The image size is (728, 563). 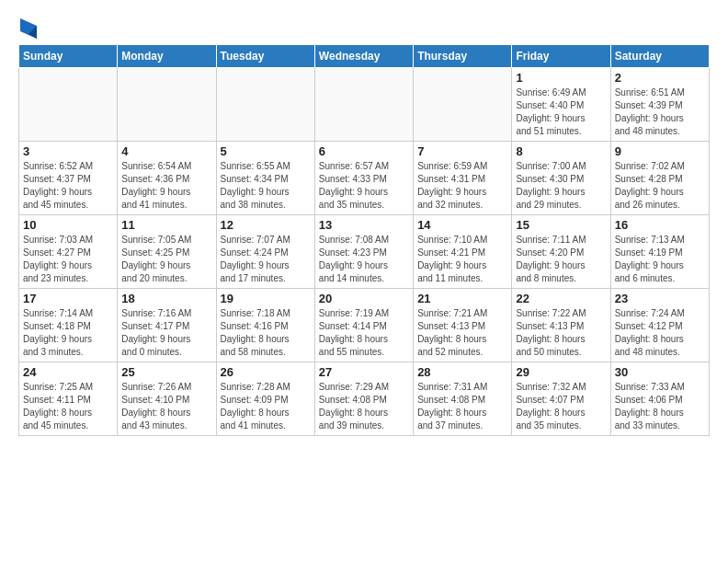 I want to click on day-info: Sunrise: 6:52 AM Sunset: 4:37 PM Dayligh…, so click(x=68, y=186).